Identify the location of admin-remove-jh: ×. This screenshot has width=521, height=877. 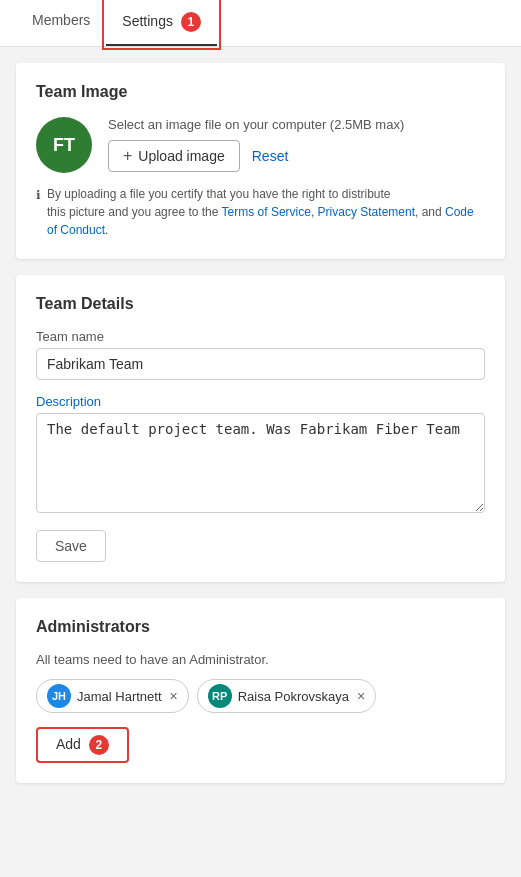
(174, 696).